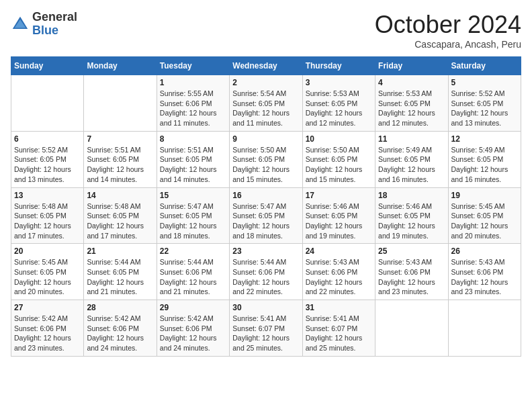 The image size is (532, 411). Describe the element at coordinates (266, 139) in the screenshot. I see `day-number: 9` at that location.